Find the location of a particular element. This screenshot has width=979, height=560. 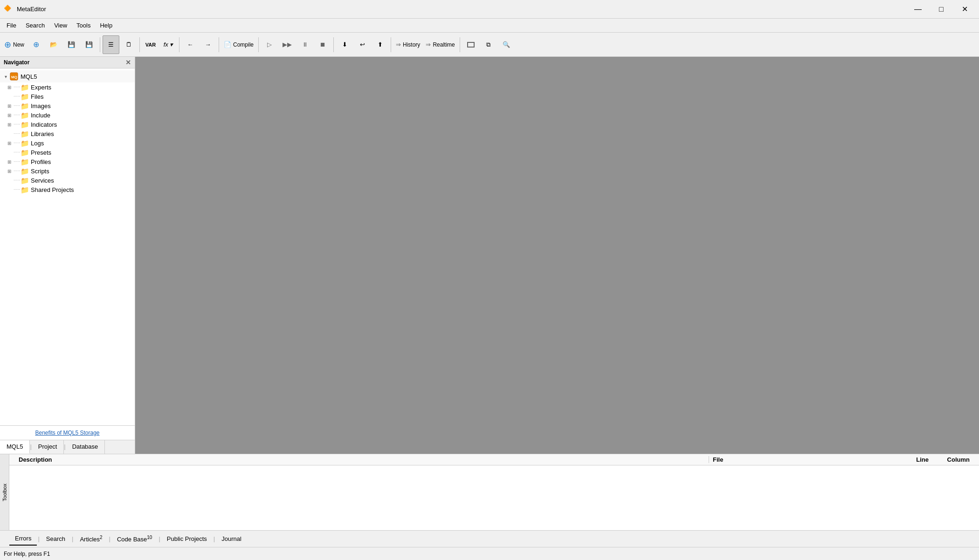

menu-view: View is located at coordinates (61, 25).